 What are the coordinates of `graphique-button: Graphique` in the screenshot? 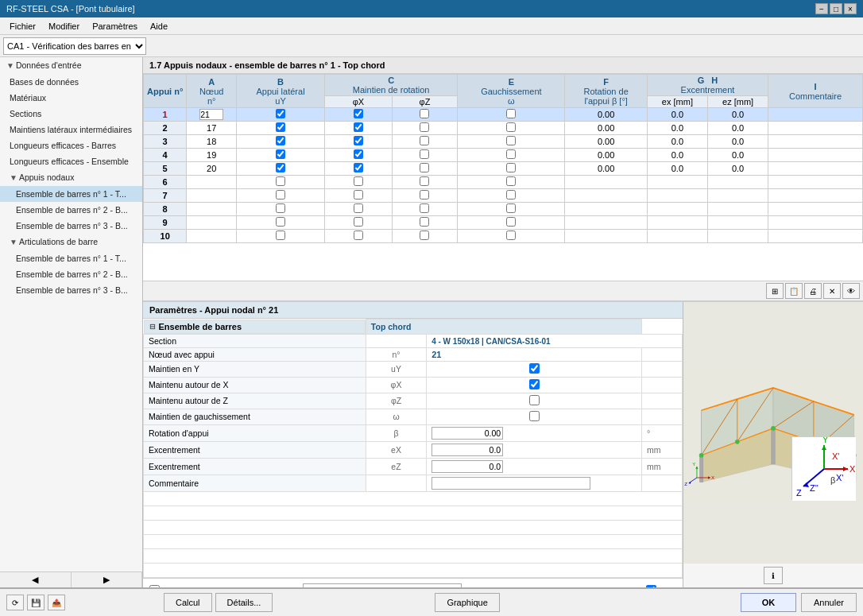 It's located at (467, 602).